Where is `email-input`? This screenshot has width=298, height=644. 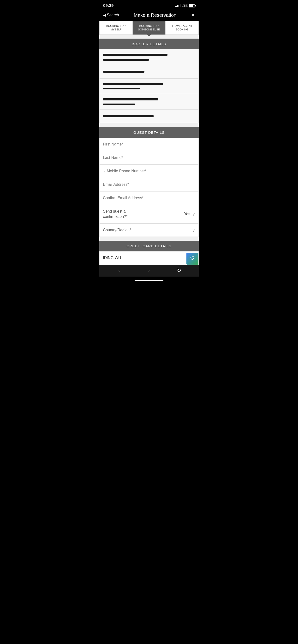
email-input is located at coordinates (149, 184).